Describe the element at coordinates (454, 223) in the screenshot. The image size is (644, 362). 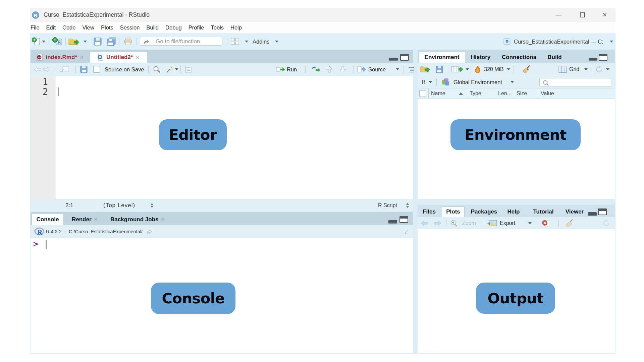
I see `zoom-plot-icon` at that location.